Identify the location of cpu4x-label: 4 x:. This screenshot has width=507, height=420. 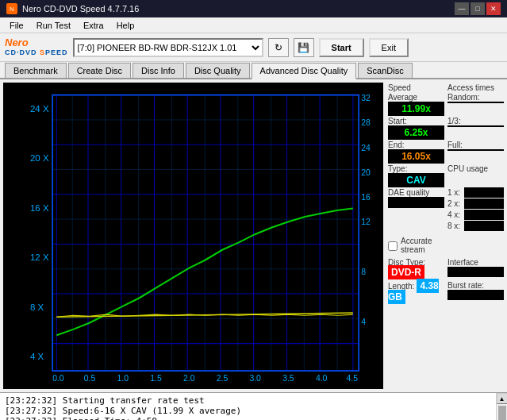
(454, 214).